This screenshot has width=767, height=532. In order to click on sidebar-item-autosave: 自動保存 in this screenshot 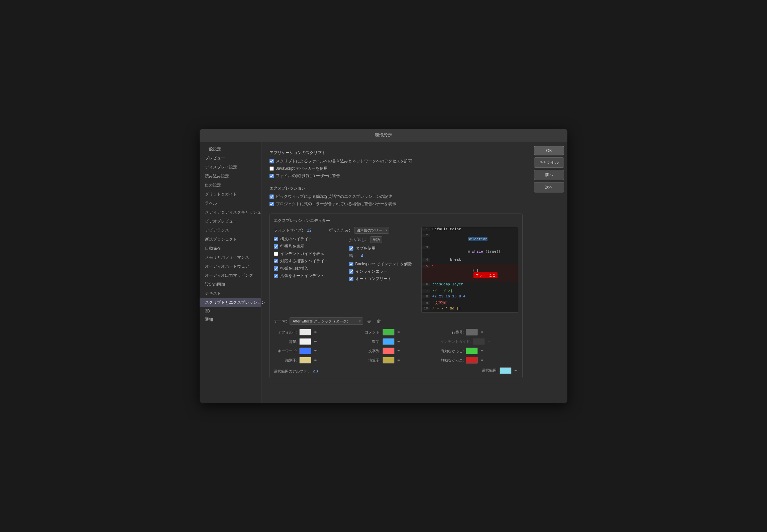, I will do `click(230, 249)`.